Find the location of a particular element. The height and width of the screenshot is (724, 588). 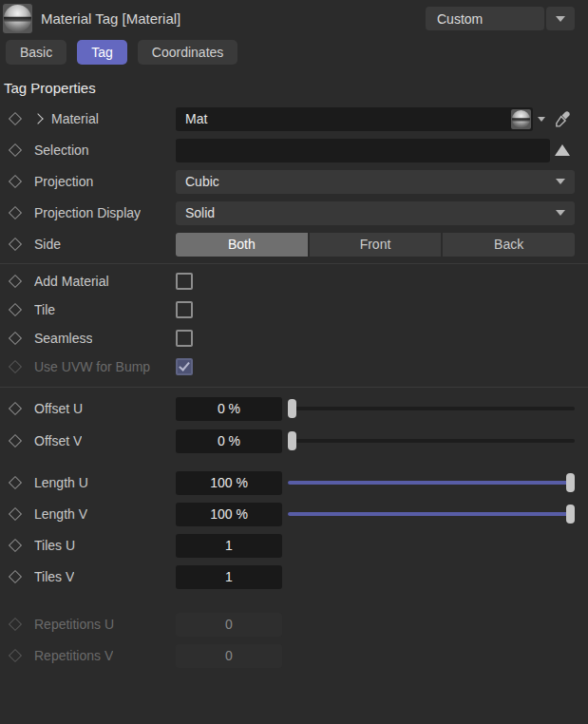

tile-label: Tile is located at coordinates (45, 310).